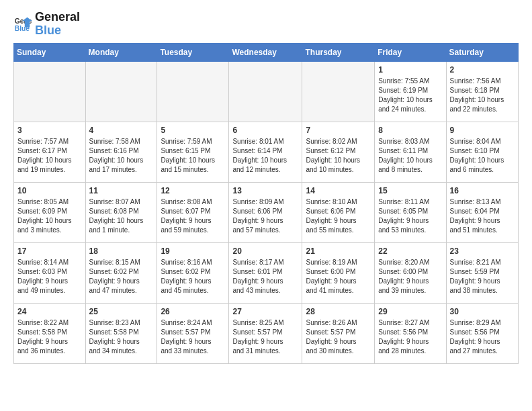  Describe the element at coordinates (410, 212) in the screenshot. I see `calendar-cell: 15Sunrise: 8:11 AM Sunset: 6:05 PM Dayli…` at that location.